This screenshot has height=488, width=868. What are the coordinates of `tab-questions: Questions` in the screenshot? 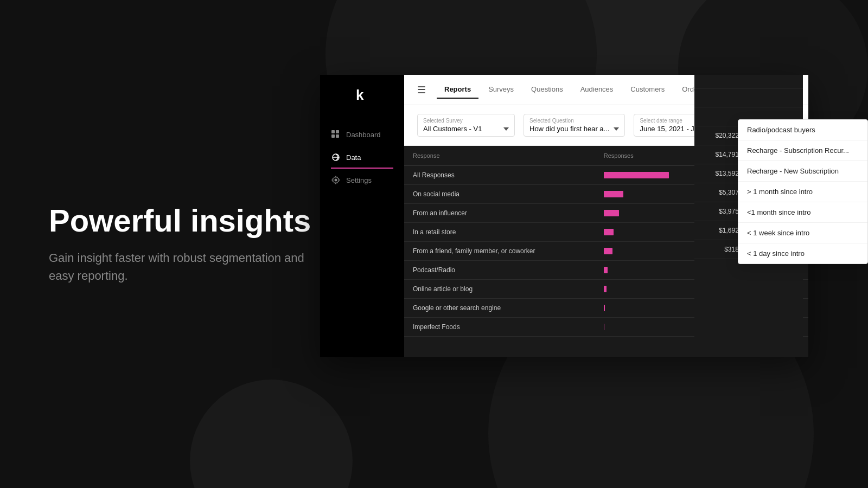 It's located at (547, 90).